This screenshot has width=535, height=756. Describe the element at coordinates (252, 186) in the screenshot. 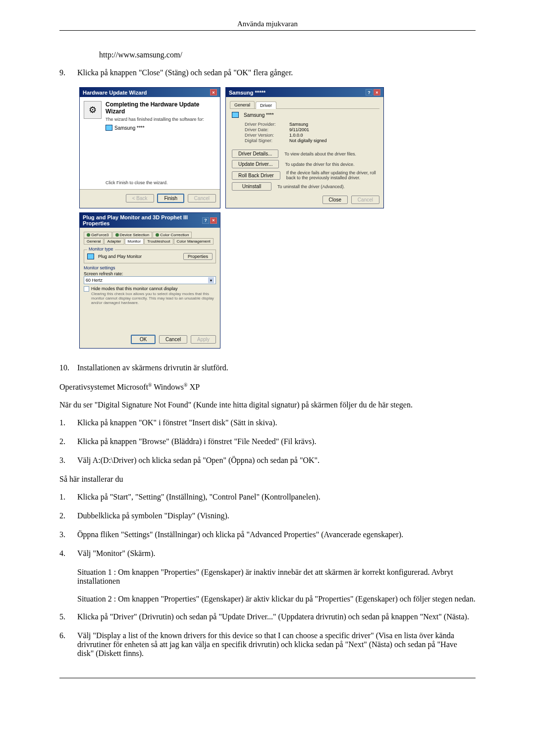

I see `uninstall-button: Uninstall` at that location.